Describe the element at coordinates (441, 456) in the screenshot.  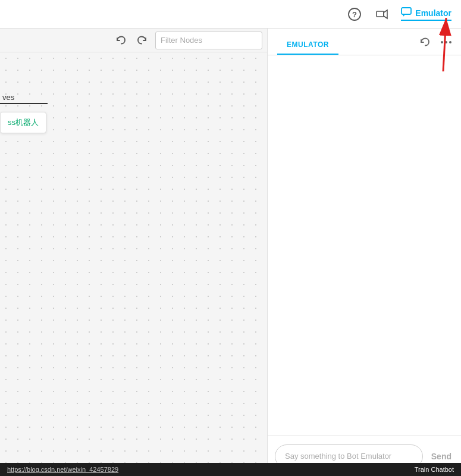
I see `send-label: Send` at that location.